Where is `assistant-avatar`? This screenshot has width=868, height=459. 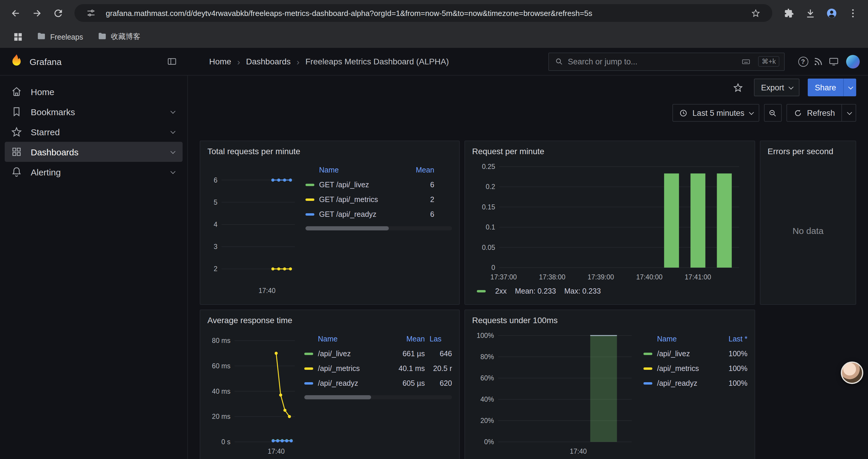
assistant-avatar is located at coordinates (852, 373).